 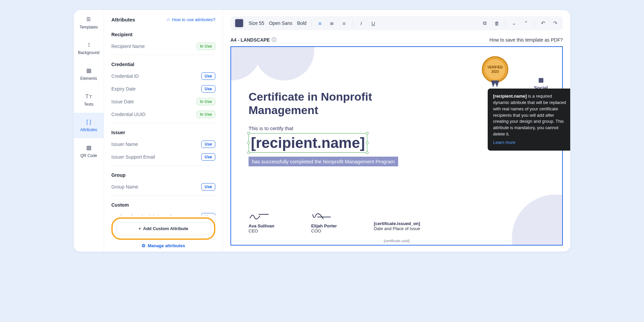 I want to click on nav-templates: 🗎 Templates, so click(x=89, y=23).